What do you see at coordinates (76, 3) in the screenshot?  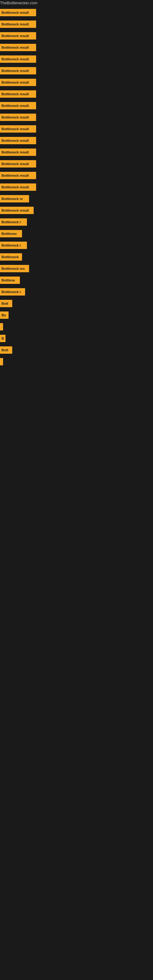 I see `site-header: TheBottlenecker.com` at bounding box center [76, 3].